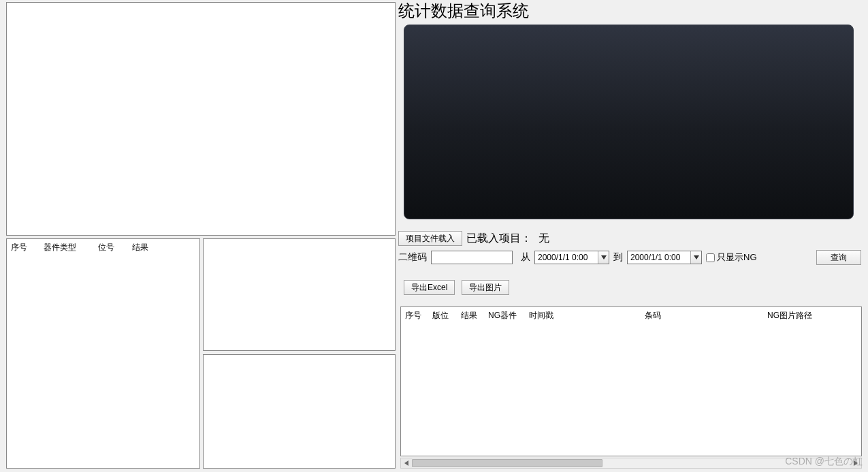 The height and width of the screenshot is (472, 868). What do you see at coordinates (631, 316) in the screenshot?
I see `results-table-header: 序号 版位 结果 NG器件 时间戳 条码 NG图片路径` at bounding box center [631, 316].